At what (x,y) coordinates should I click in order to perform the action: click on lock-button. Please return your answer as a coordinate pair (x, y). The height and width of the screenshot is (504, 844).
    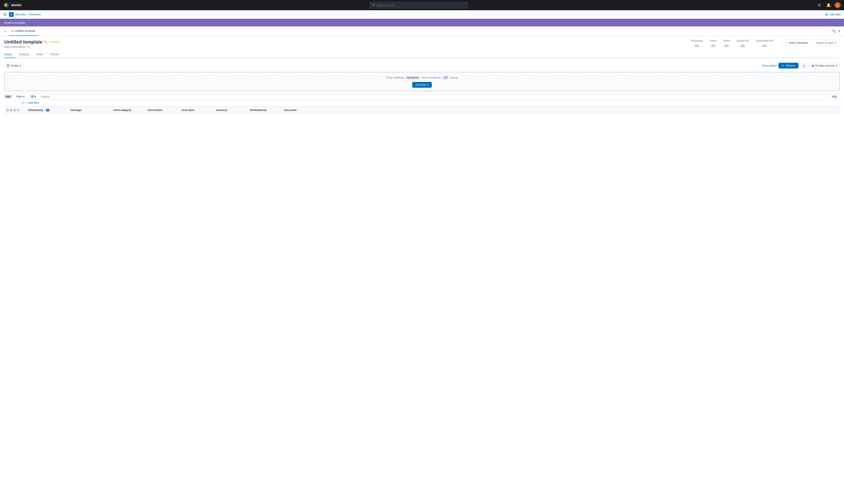
    Looking at the image, I should click on (804, 66).